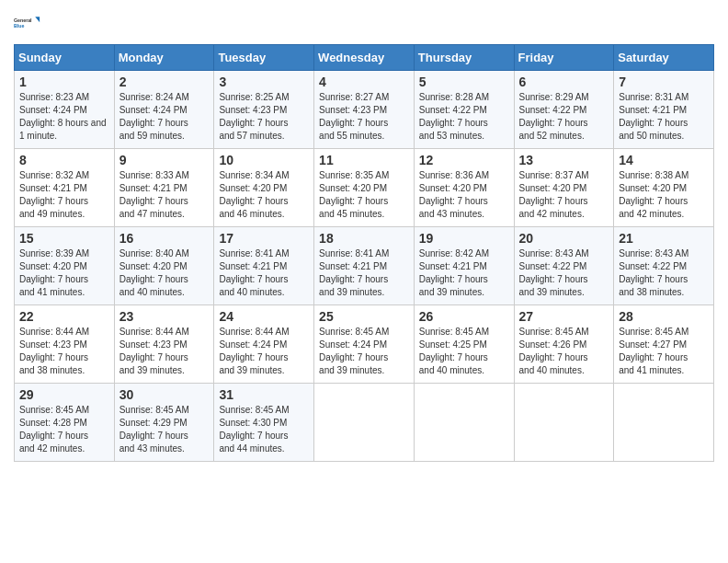  I want to click on day-number: 16, so click(165, 238).